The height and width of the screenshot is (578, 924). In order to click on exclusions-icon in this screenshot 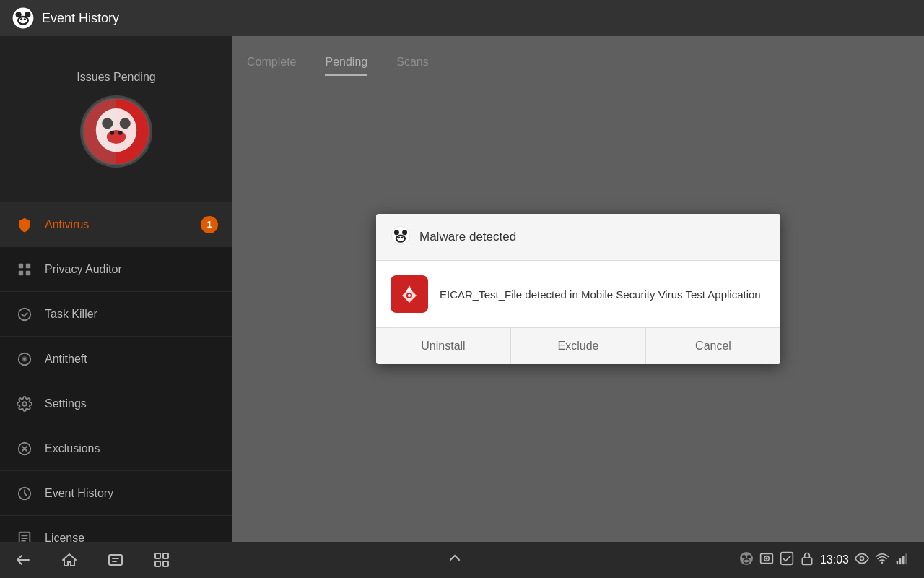, I will do `click(25, 449)`.